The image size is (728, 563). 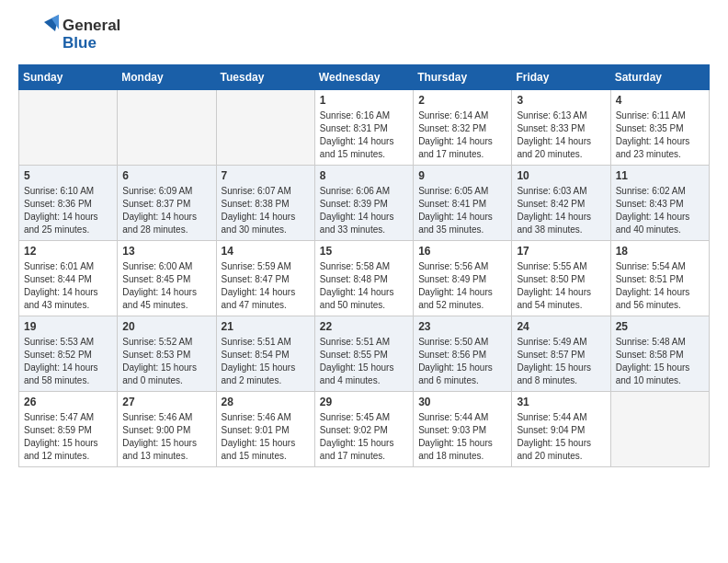 I want to click on day-cell: 20Sunrise: 5:52 AM Sunset: 8:53 PM Dayli…, so click(x=167, y=354).